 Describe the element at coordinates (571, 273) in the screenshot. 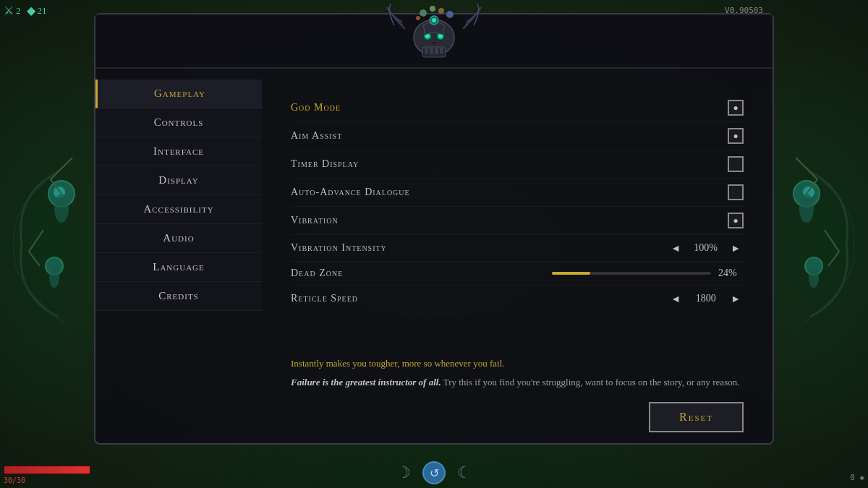

I see `slider-fill-dead-zone` at that location.